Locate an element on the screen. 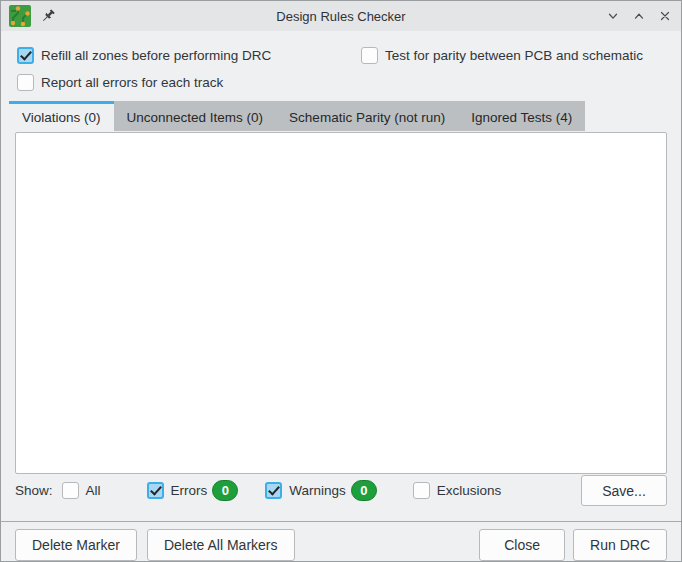  report-all-label: Report all errors for each track is located at coordinates (132, 82).